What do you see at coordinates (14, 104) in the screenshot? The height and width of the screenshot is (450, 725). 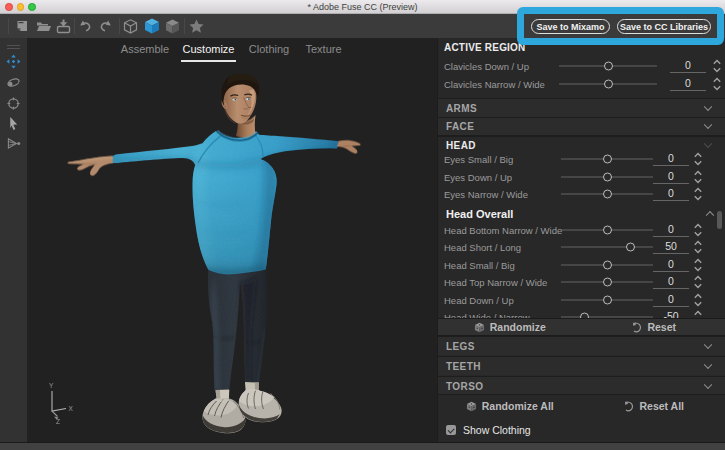 I see `target-tool-button` at bounding box center [14, 104].